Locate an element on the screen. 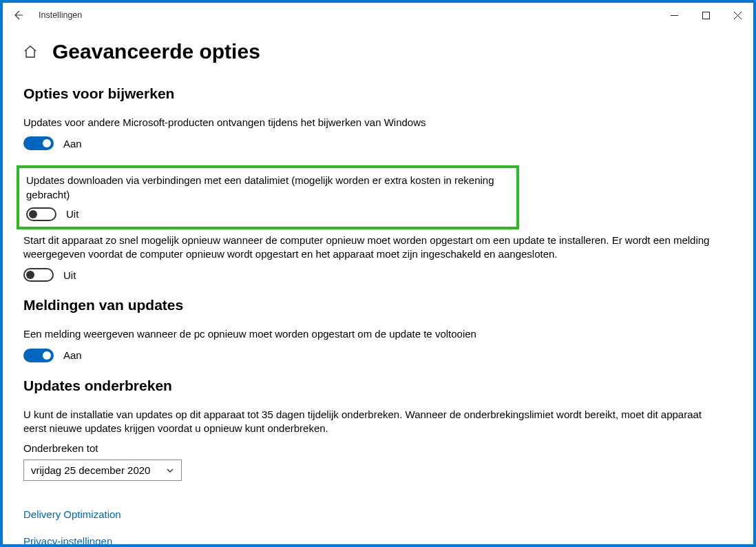 The height and width of the screenshot is (547, 756). toggle-label-metered-connection: Uit is located at coordinates (72, 214).